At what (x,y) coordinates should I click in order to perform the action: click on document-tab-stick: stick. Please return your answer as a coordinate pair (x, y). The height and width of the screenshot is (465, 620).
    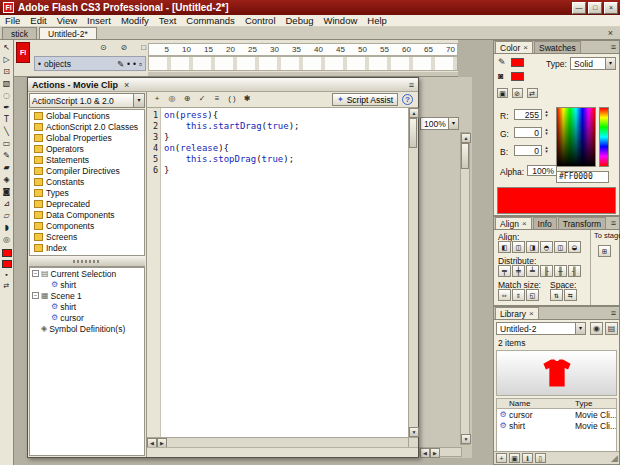
    Looking at the image, I should click on (20, 33).